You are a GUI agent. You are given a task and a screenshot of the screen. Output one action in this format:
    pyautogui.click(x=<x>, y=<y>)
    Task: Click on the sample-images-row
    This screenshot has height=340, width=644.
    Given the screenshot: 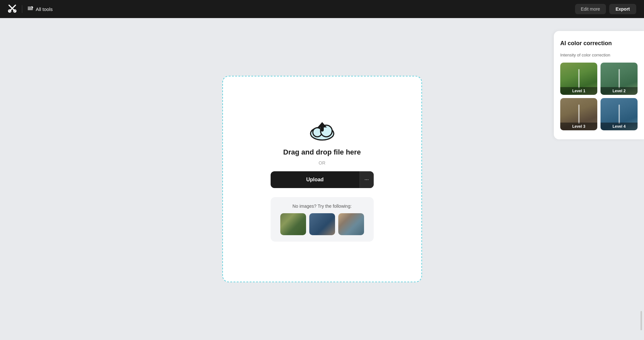 What is the action you would take?
    pyautogui.click(x=322, y=224)
    